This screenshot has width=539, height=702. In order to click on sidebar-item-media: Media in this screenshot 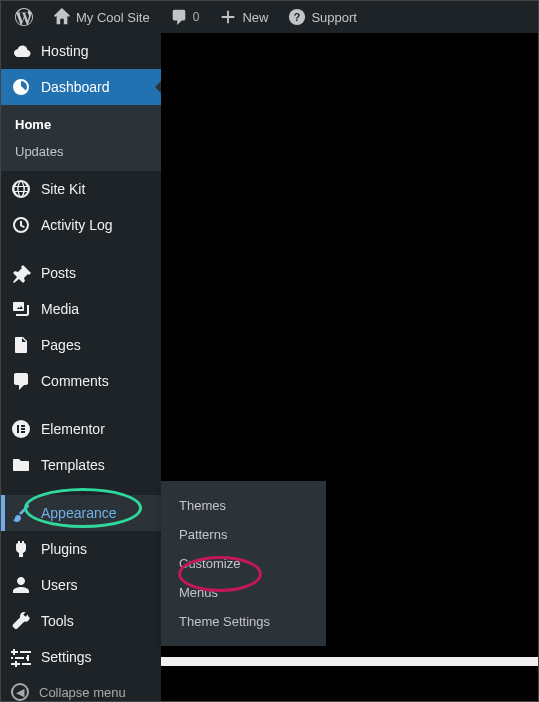, I will do `click(81, 309)`.